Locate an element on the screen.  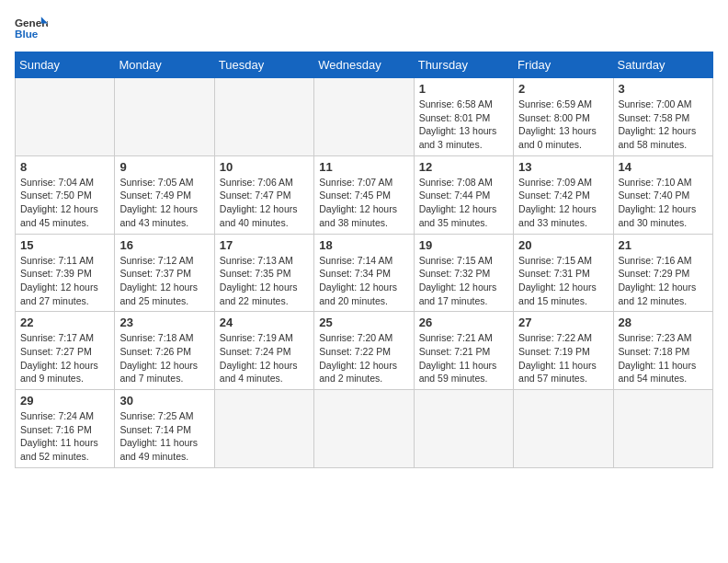
day-info: Sunrise: 7:09 AMSunset: 7:42 PMDaylight:… is located at coordinates (563, 202).